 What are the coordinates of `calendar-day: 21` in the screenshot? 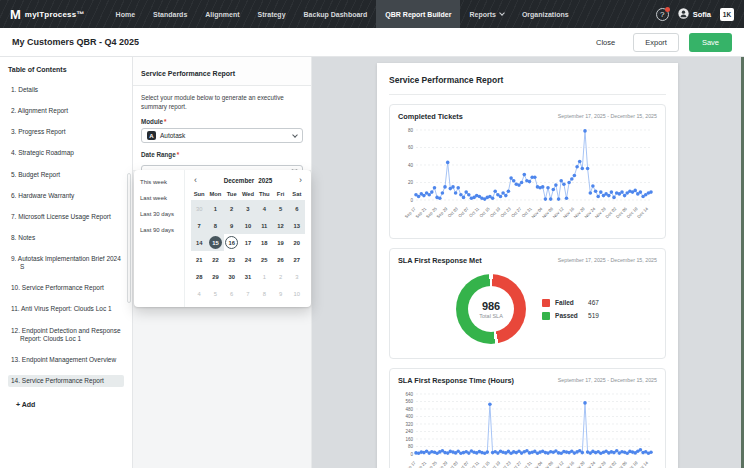 It's located at (199, 260).